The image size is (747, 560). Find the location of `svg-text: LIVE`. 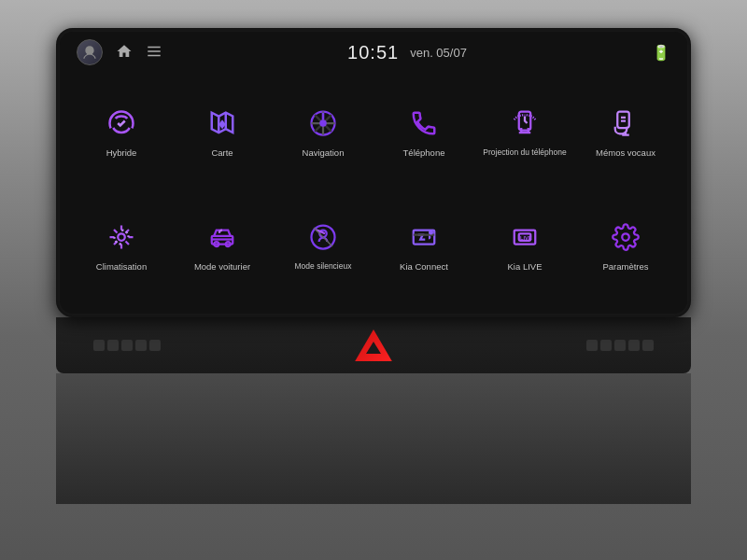

svg-text: LIVE is located at coordinates (527, 237).